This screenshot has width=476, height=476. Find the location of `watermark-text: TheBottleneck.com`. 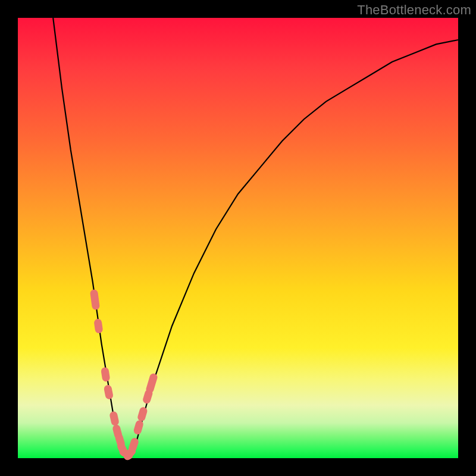

watermark-text: TheBottleneck.com is located at coordinates (414, 10).